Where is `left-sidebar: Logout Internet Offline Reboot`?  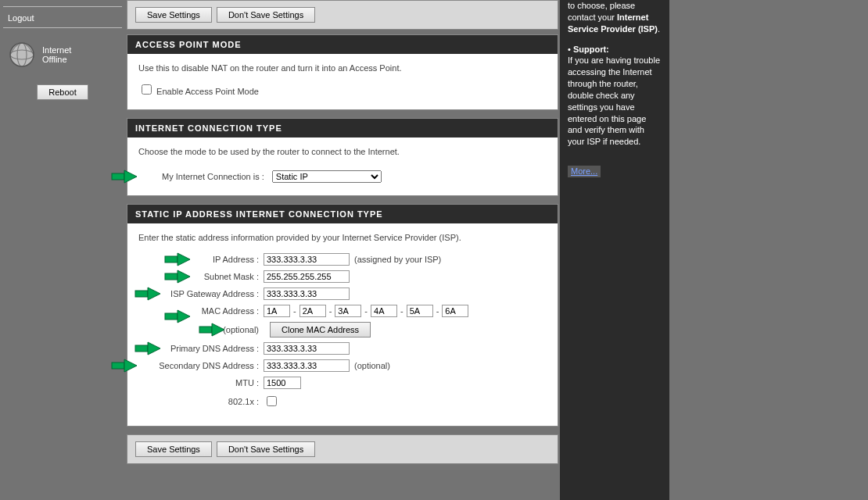 left-sidebar: Logout Internet Offline Reboot is located at coordinates (63, 250).